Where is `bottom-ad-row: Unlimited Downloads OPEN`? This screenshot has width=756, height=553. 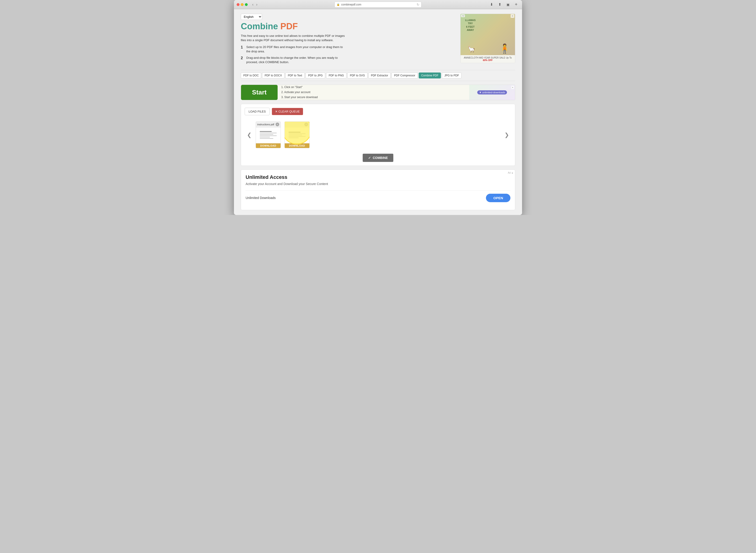 bottom-ad-row: Unlimited Downloads OPEN is located at coordinates (378, 198).